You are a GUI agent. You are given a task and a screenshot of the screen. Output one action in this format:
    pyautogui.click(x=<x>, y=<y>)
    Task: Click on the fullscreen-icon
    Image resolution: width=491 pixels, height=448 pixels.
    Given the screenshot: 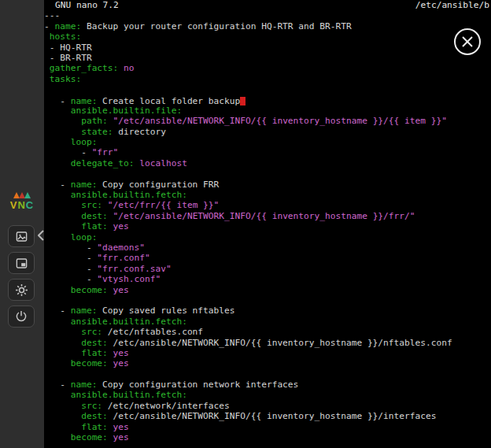 What is the action you would take?
    pyautogui.click(x=22, y=263)
    